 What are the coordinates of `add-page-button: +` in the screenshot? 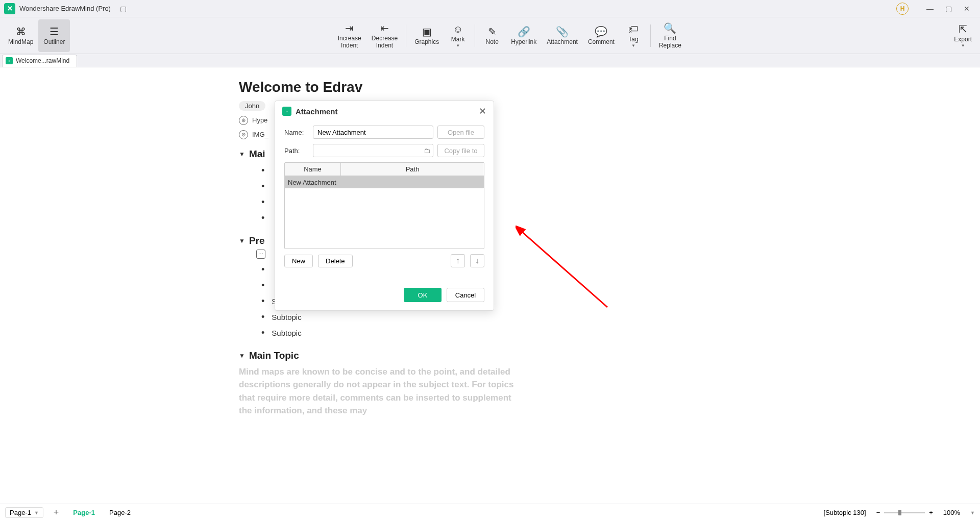 It's located at (56, 512).